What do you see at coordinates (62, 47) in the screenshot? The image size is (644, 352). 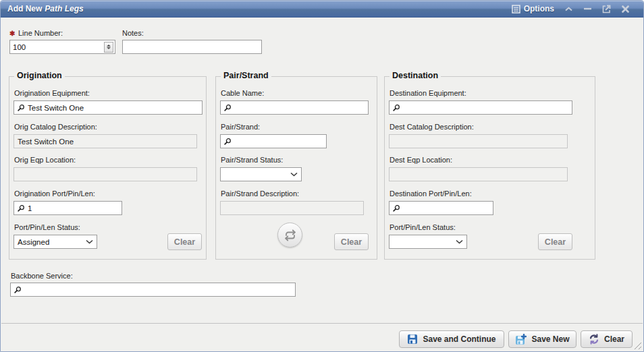 I see `line-number-field` at bounding box center [62, 47].